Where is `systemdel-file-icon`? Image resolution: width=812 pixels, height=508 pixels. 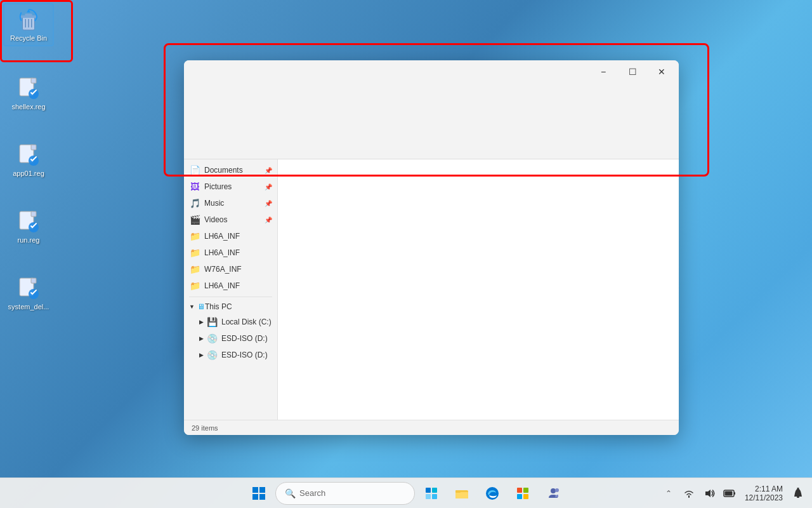 systemdel-file-icon is located at coordinates (29, 288).